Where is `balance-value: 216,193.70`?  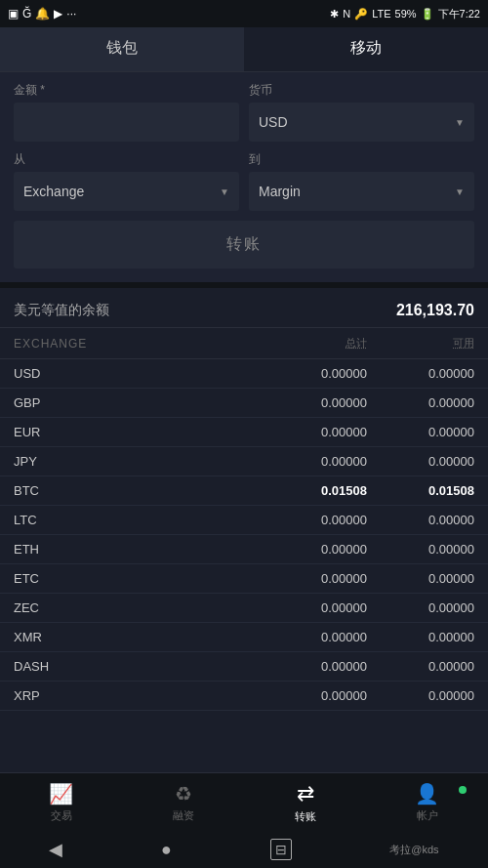
balance-value: 216,193.70 is located at coordinates (435, 310).